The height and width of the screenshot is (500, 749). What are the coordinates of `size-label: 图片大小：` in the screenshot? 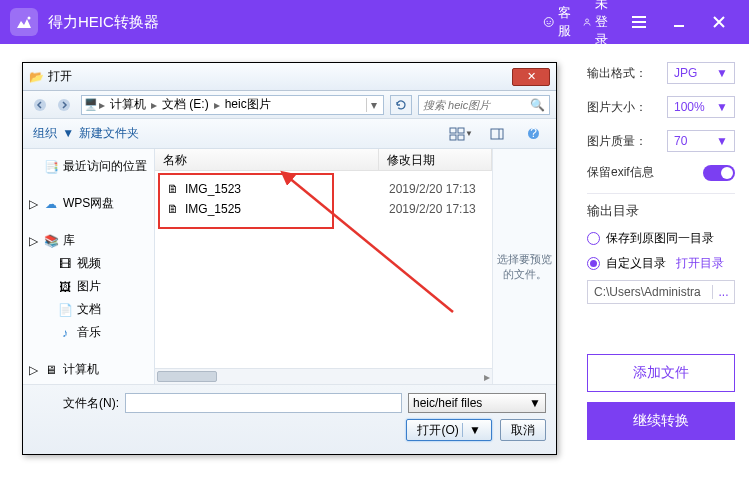 It's located at (617, 108).